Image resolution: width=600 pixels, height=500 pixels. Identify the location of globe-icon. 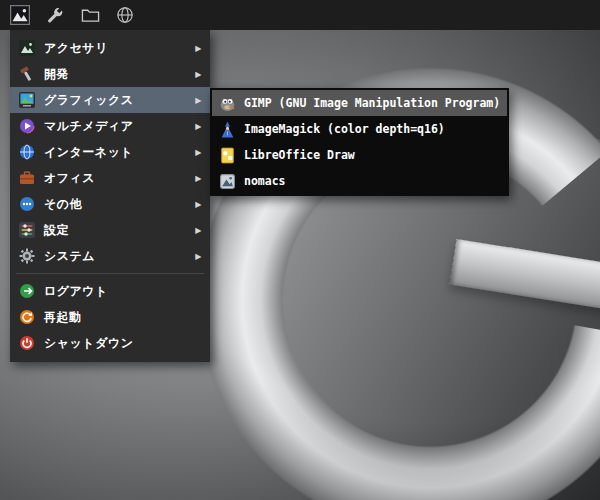
(125, 15).